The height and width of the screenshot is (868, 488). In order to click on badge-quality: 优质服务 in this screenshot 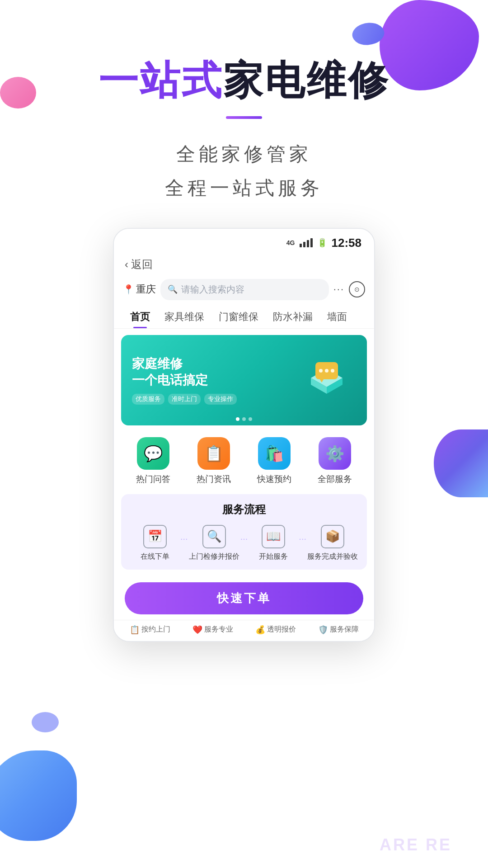, I will do `click(148, 399)`.